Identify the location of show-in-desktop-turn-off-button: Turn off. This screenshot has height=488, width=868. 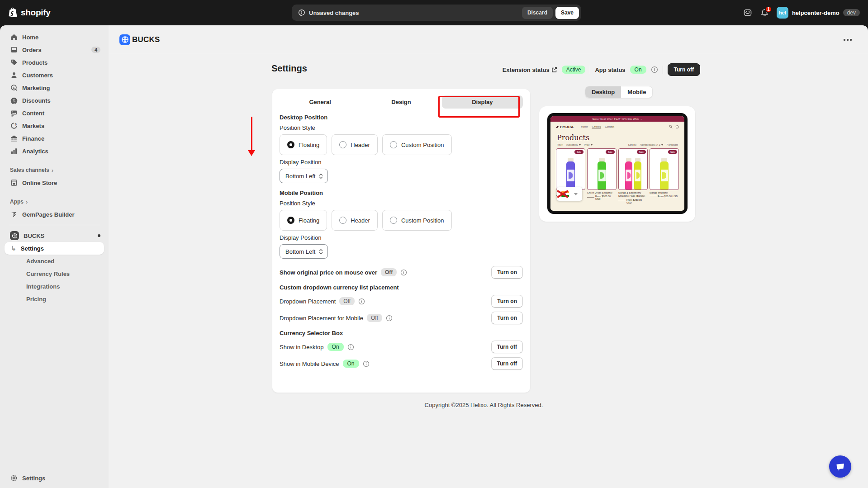
(507, 347).